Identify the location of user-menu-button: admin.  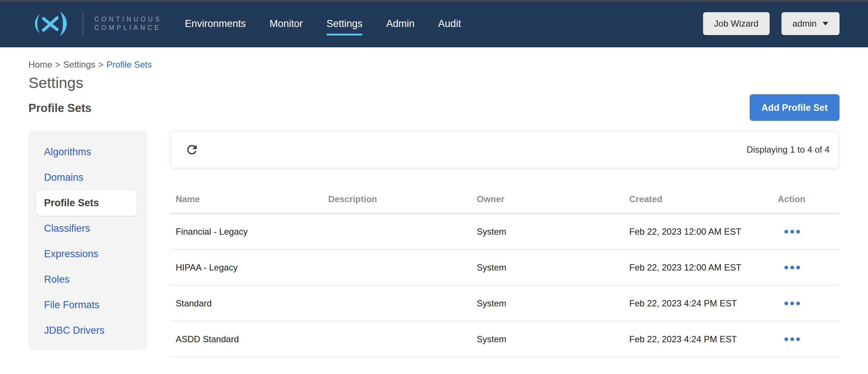
(811, 24).